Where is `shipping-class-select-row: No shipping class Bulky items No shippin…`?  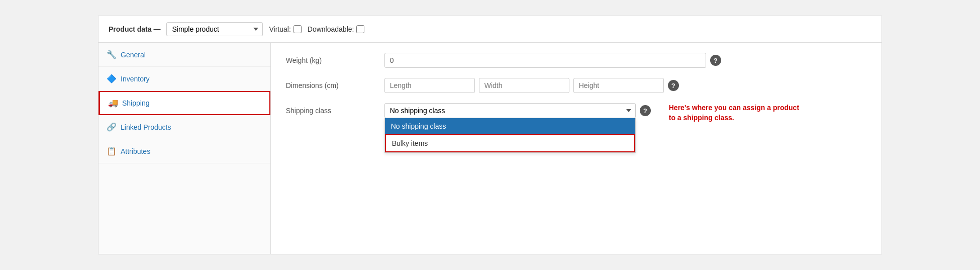 shipping-class-select-row: No shipping class Bulky items No shippin… is located at coordinates (518, 111).